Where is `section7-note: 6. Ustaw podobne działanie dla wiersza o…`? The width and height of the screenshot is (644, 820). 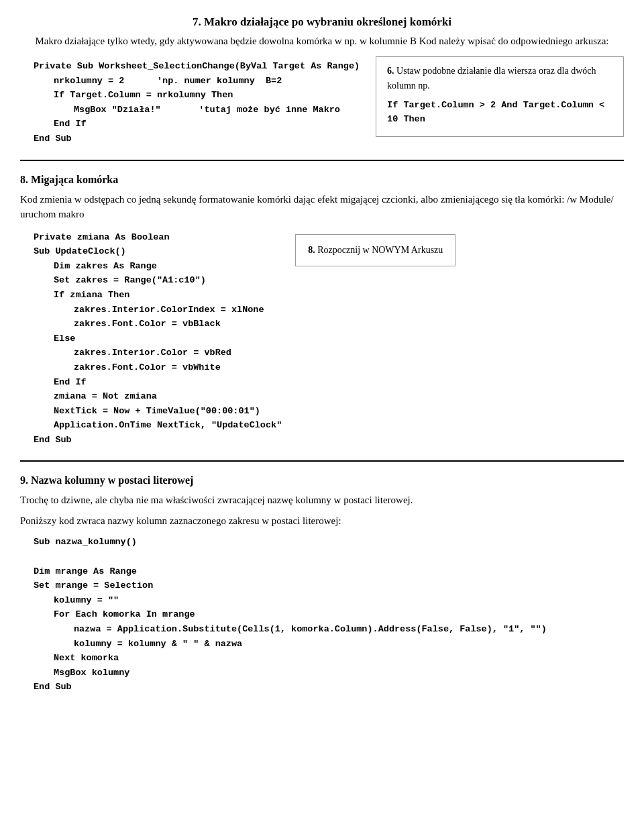
section7-note: 6. Ustaw podobne działanie dla wiersza o… is located at coordinates (500, 103).